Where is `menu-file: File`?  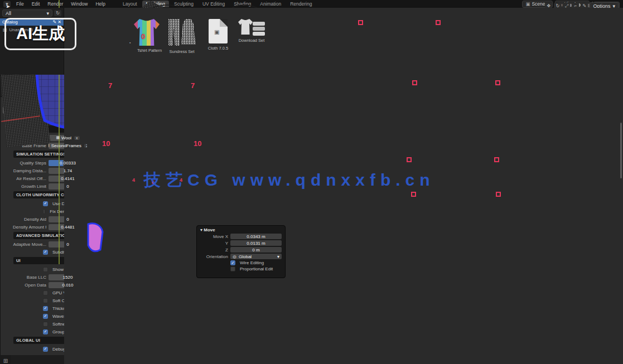
menu-file: File is located at coordinates (20, 4).